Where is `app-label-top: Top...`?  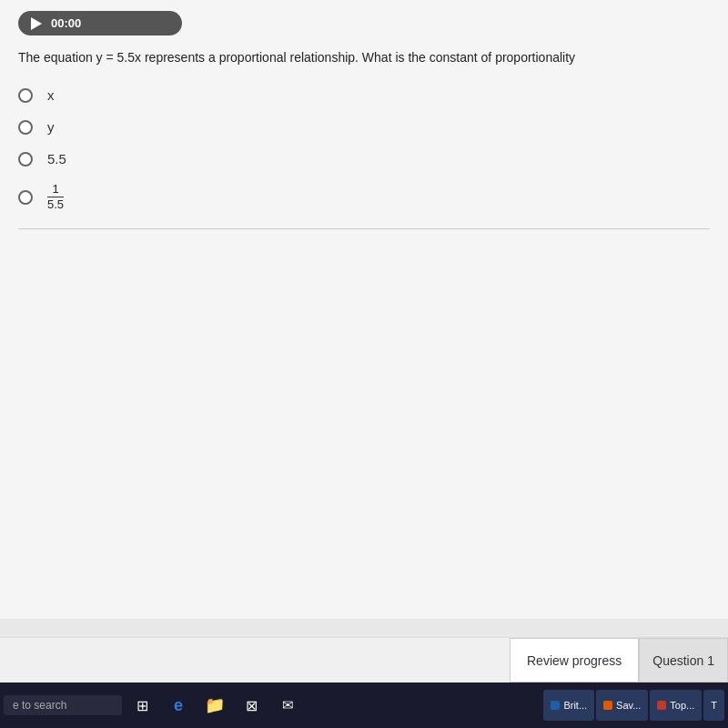 app-label-top: Top... is located at coordinates (682, 705).